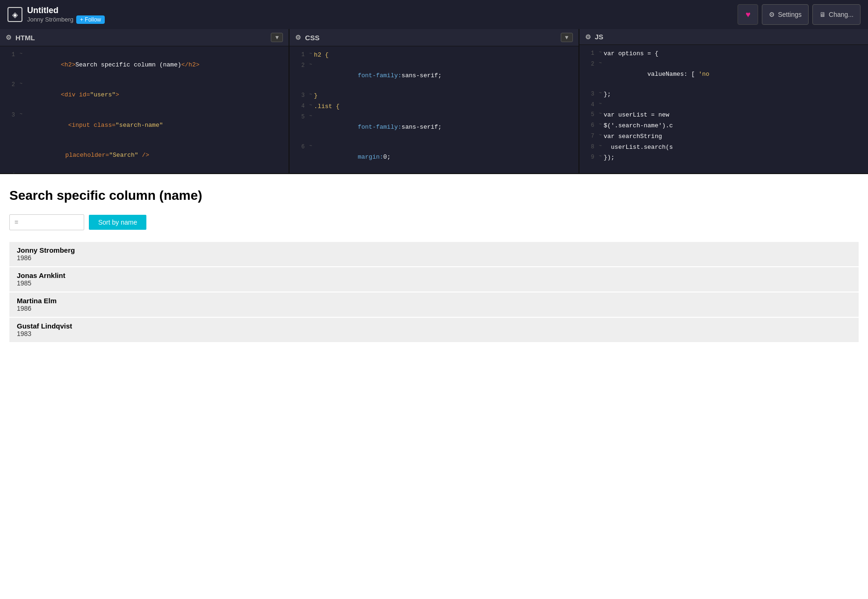  Describe the element at coordinates (21, 37) in the screenshot. I see `html-panel-title-group: ⚙ HTML` at that location.